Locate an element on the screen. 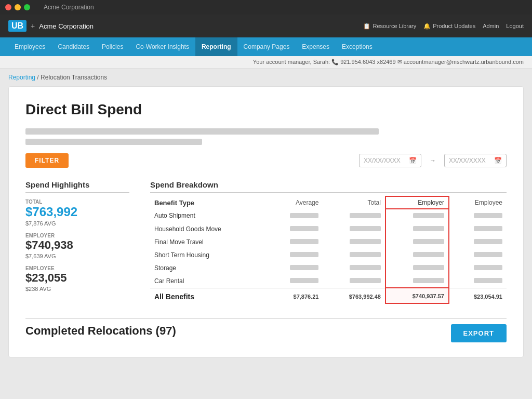 This screenshot has height=399, width=532. row-final-move-total-bar is located at coordinates (354, 242).